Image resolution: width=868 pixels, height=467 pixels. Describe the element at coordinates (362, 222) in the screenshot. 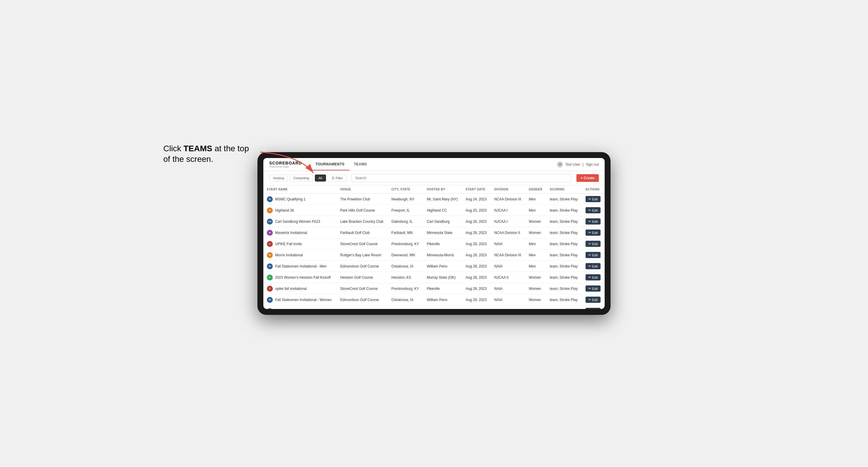

I see `cell-venue-2: Lake Bracken Country Club` at that location.